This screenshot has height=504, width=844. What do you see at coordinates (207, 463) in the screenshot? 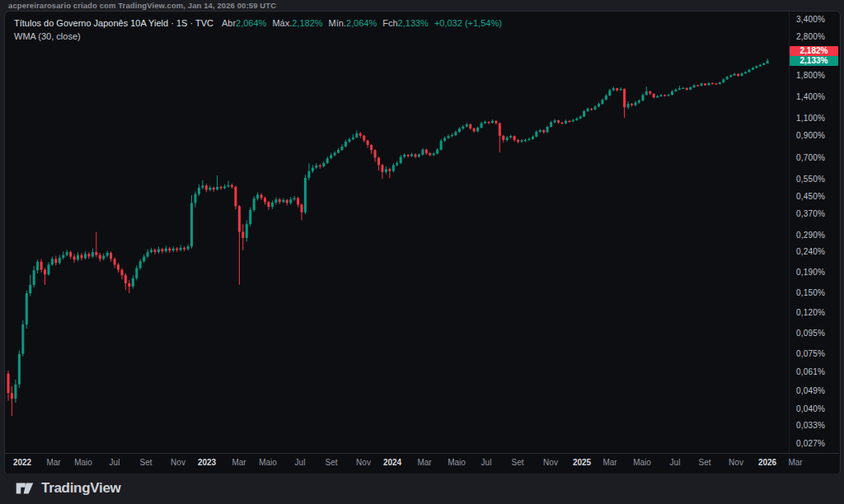
I see `time-tick: 2023` at bounding box center [207, 463].